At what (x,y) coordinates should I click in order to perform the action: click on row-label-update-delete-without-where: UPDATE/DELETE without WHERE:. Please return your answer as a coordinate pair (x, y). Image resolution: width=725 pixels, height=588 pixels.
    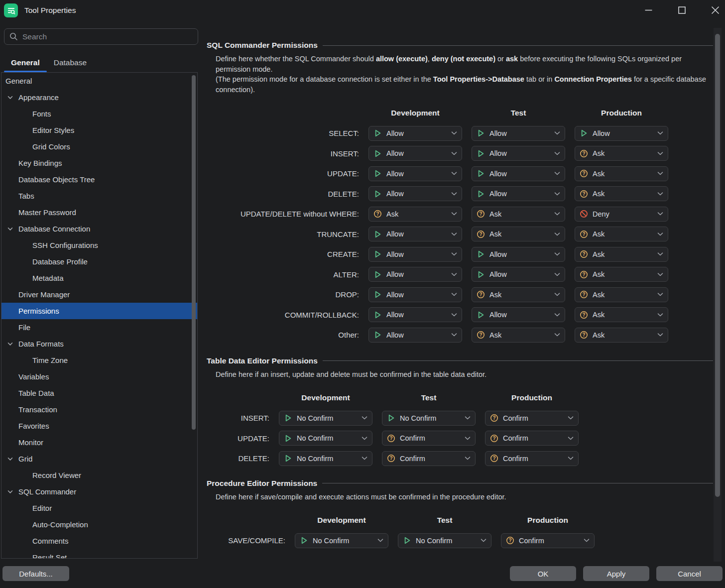
    Looking at the image, I should click on (287, 214).